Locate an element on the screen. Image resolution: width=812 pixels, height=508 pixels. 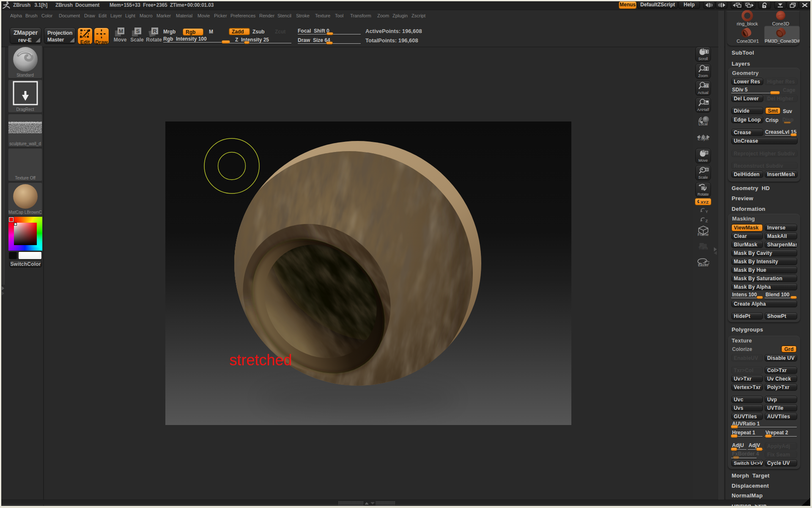
svg-text: S is located at coordinates (138, 31).